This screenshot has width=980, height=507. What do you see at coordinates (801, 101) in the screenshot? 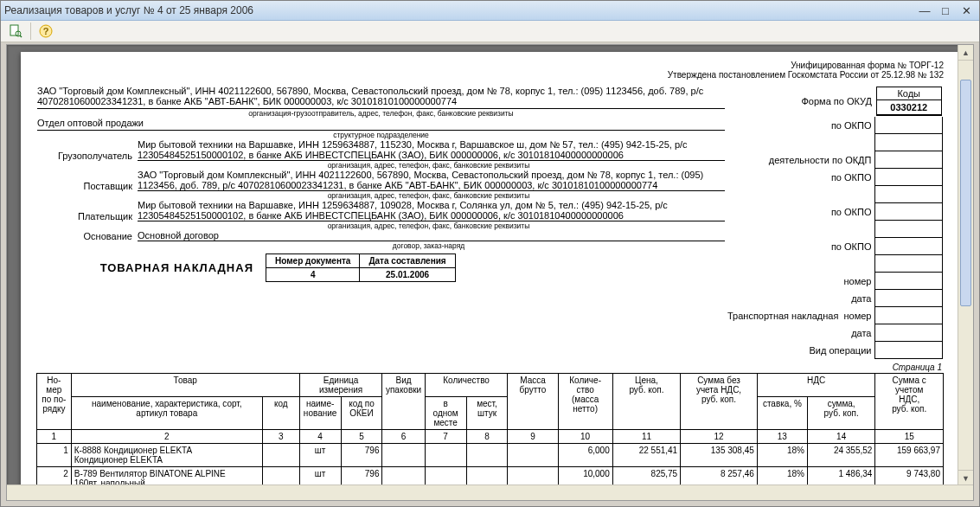
I see `okud-label: Форма по ОКУД` at bounding box center [801, 101].